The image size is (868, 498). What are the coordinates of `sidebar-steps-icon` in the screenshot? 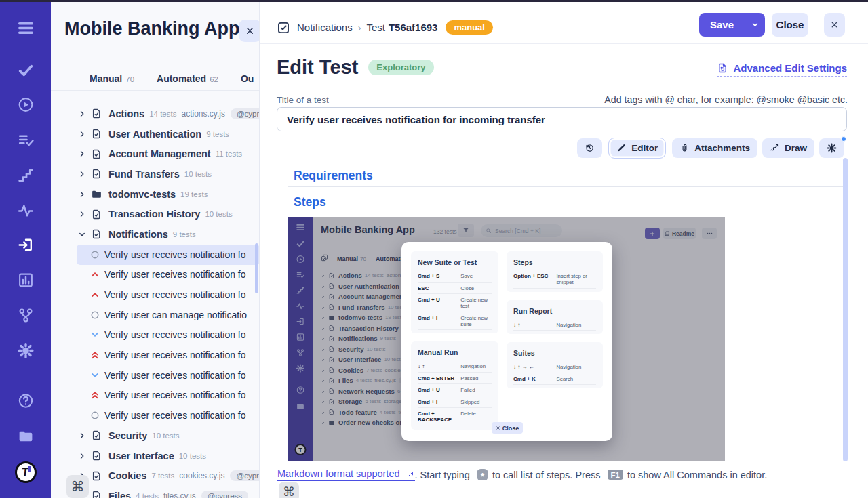 It's located at (26, 175).